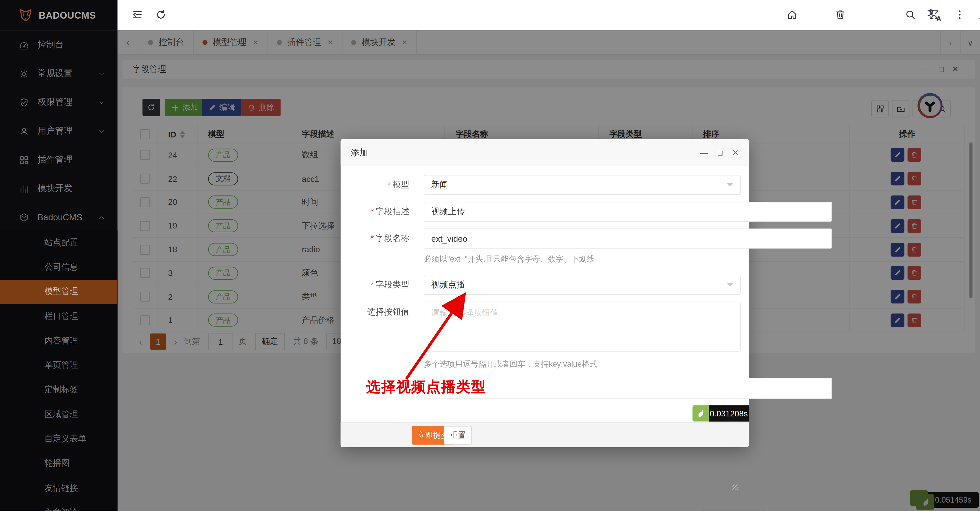  I want to click on modal-maximize-icon: □, so click(720, 152).